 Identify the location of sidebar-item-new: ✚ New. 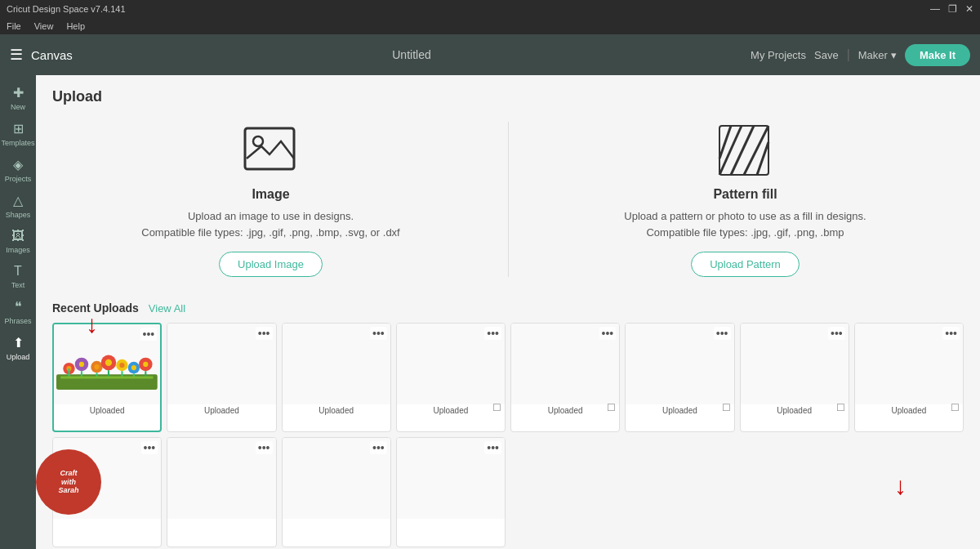
(18, 97).